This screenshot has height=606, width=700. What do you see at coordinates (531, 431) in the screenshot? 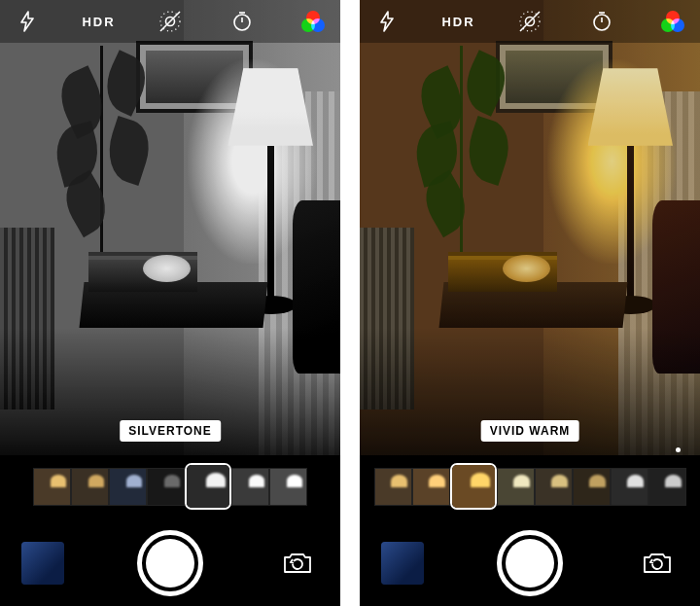
I see `active-filter-label: VIVID WARM` at bounding box center [531, 431].